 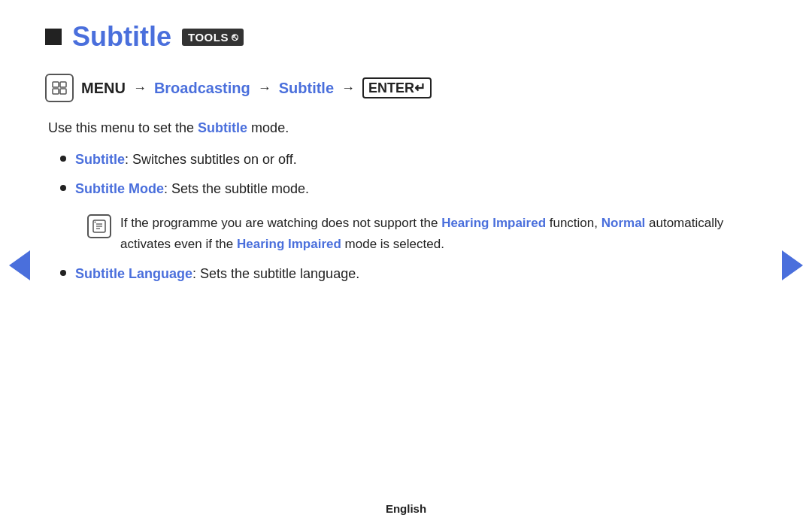 I want to click on enter-icon: ↵, so click(x=420, y=88).